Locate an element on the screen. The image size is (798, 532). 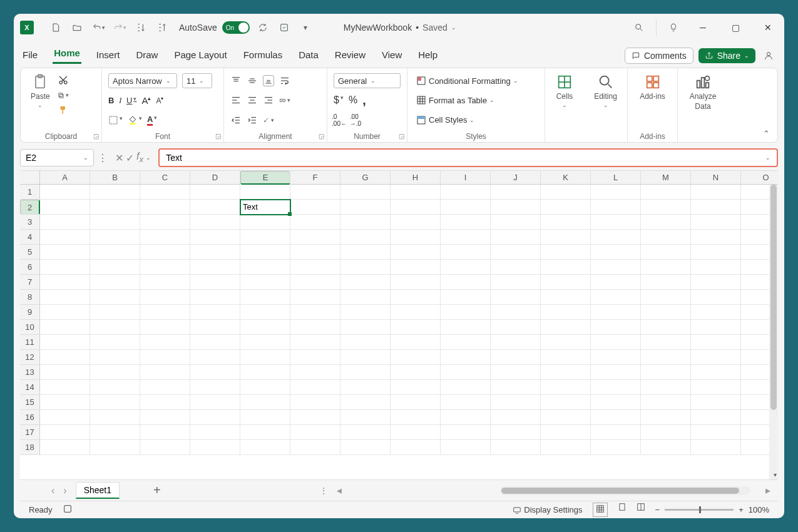
tab-review: Review is located at coordinates (350, 55).